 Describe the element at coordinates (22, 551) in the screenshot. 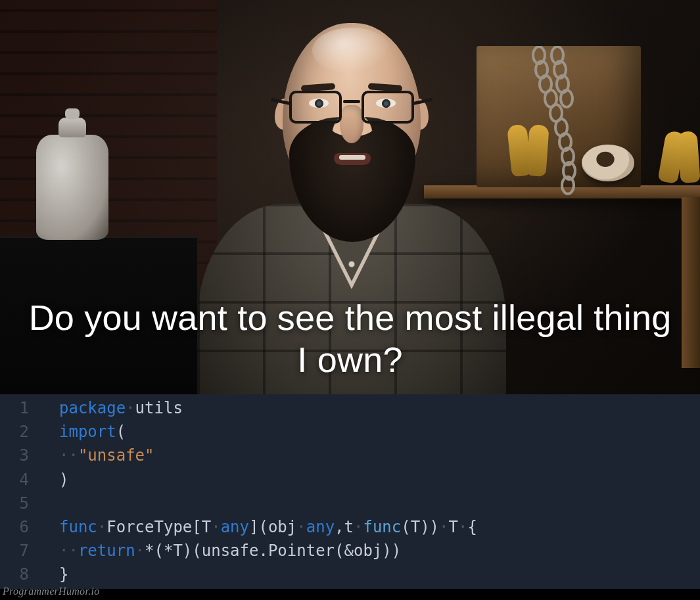

I see `line-number: 7` at that location.